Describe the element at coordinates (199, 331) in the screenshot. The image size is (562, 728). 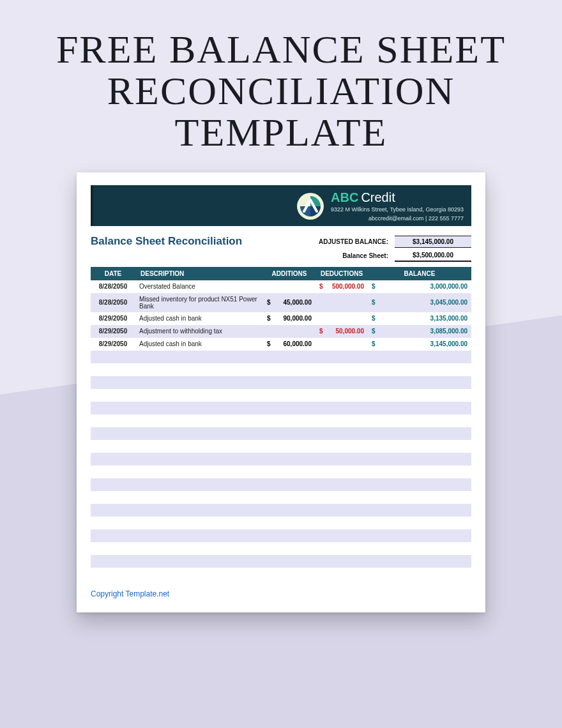
I see `cell-description: Adjustment to withholding tax` at that location.